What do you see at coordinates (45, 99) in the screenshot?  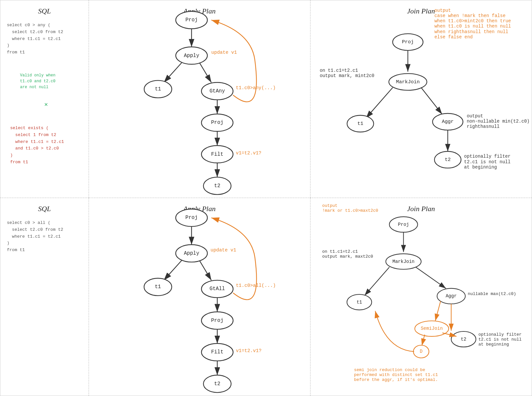 I see `top-left-cell: SQL select c0 > any ( select t2.c0 from …` at bounding box center [45, 99].